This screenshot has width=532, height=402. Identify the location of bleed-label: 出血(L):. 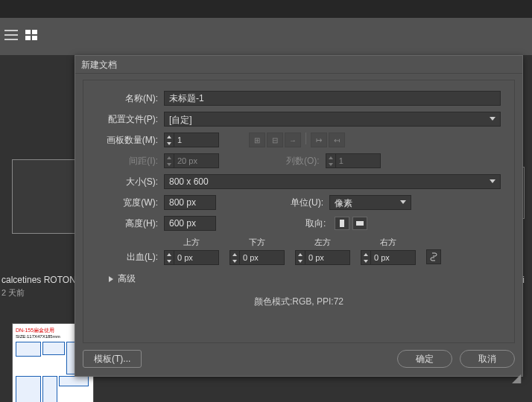
(127, 258).